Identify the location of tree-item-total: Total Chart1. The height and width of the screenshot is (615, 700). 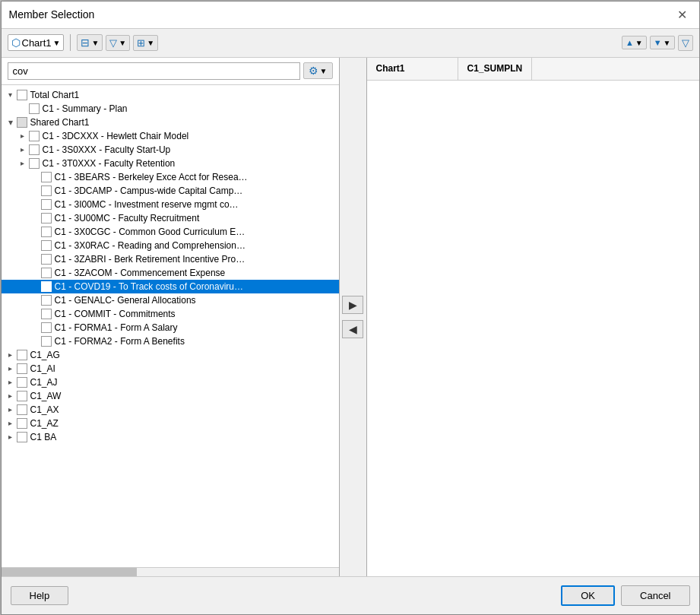
(170, 95).